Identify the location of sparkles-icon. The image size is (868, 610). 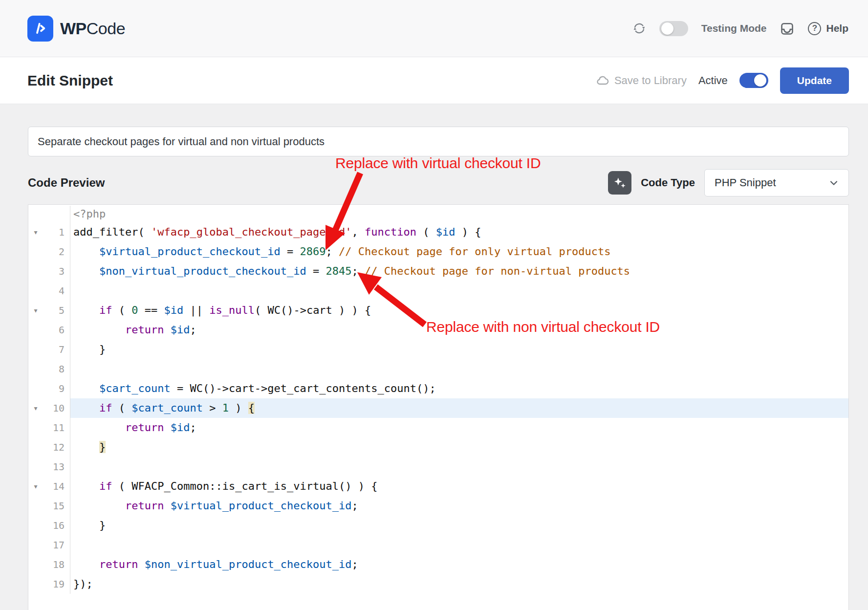
(620, 183).